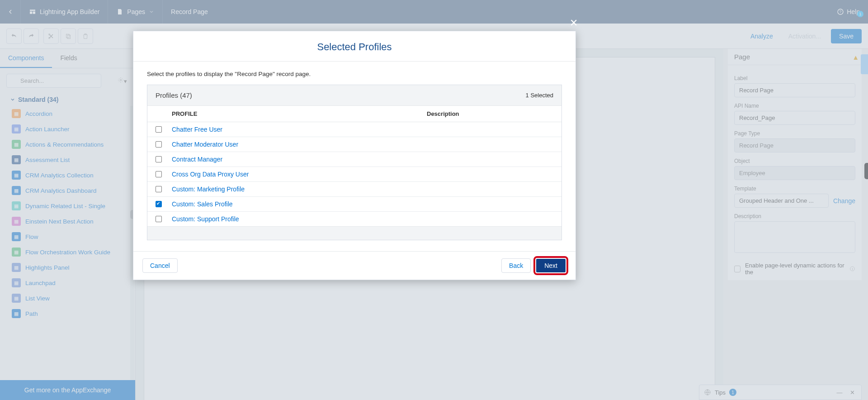 The width and height of the screenshot is (868, 400). What do you see at coordinates (354, 71) in the screenshot?
I see `modal-instruction: Select the profiles to display the "Reco…` at bounding box center [354, 71].